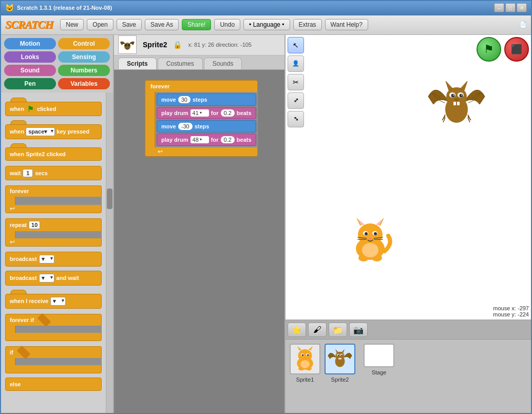  I want to click on maximize-button: □, so click(510, 8).